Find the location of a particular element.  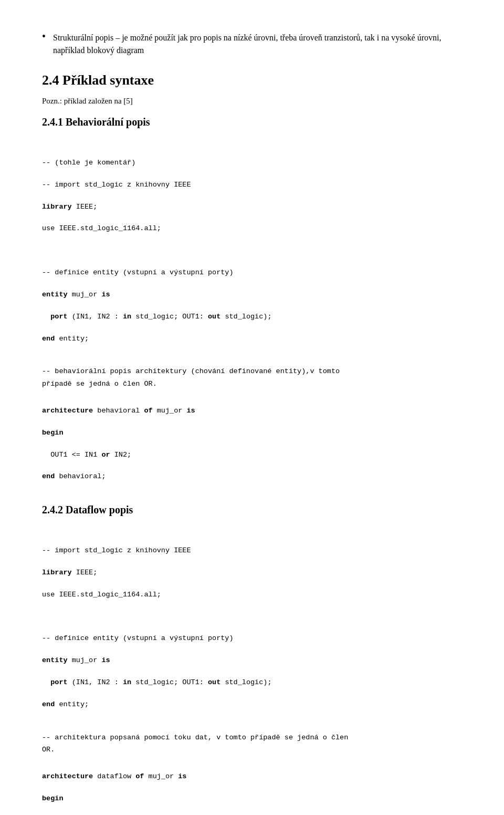

code2-end-entity: end entity; is located at coordinates (252, 705).